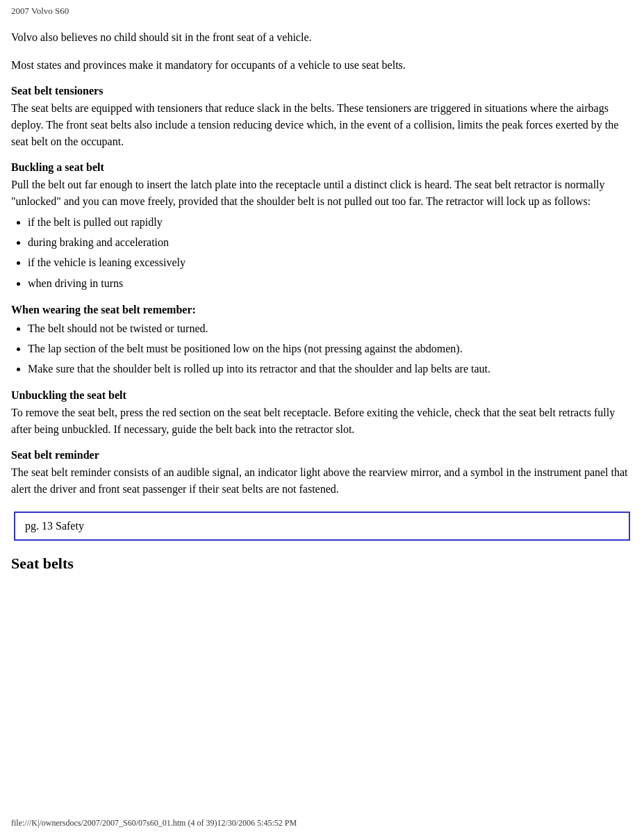 This screenshot has width=644, height=834. I want to click on footer-text: file:///K|/ownersdocs/2007/2007_S60/07s6…, so click(154, 823).